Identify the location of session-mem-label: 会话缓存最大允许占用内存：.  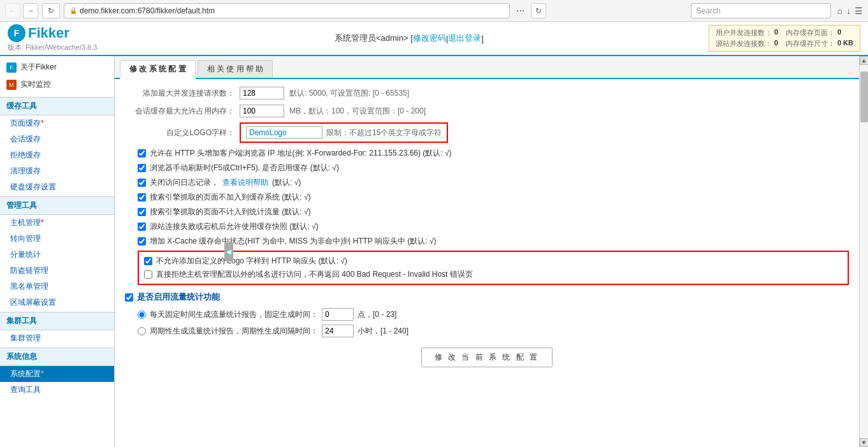
(182, 111).